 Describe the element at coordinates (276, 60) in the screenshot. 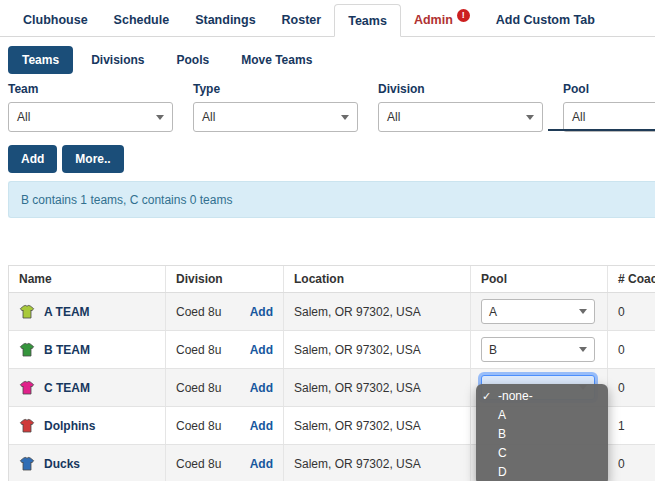

I see `subtab-move-teams: Move Teams` at that location.